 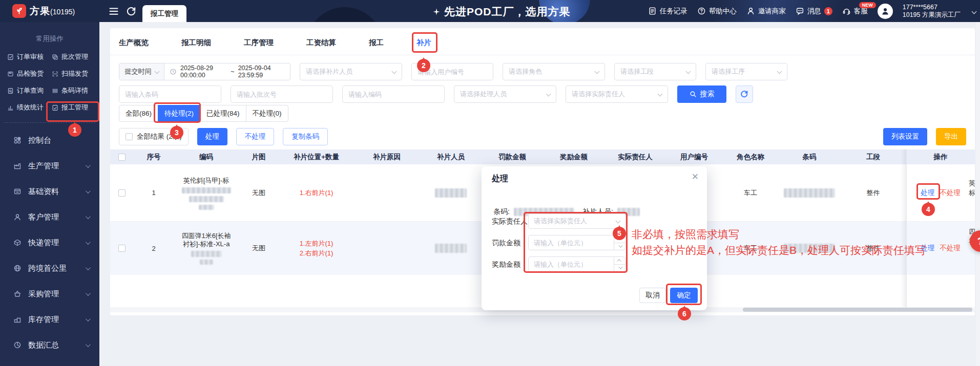 I want to click on sidebar-item-console: 控制台, so click(x=50, y=140).